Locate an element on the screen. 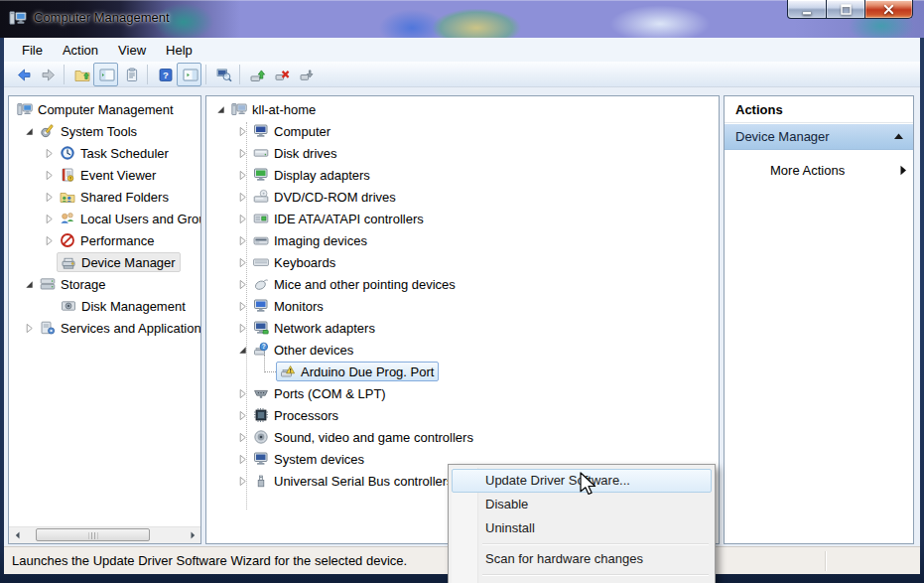 This screenshot has width=924, height=583. console-item-event-viewer: Event Viewer is located at coordinates (105, 175).